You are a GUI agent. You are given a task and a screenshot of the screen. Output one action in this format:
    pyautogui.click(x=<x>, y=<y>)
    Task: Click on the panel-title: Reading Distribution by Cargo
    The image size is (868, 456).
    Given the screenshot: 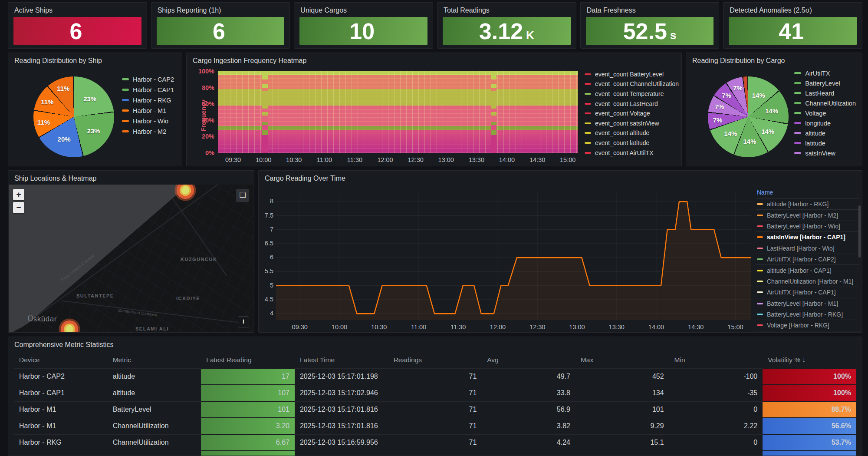 What is the action you would take?
    pyautogui.click(x=774, y=59)
    